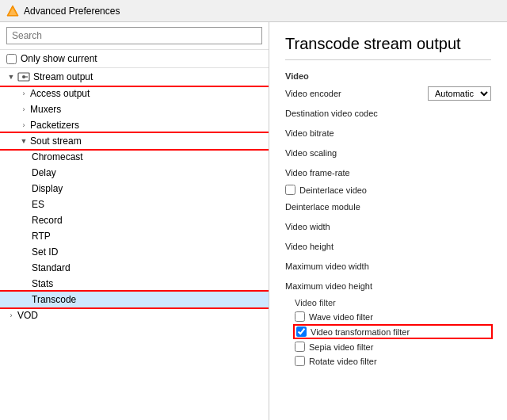 The image size is (507, 420). Describe the element at coordinates (71, 11) in the screenshot. I see `title-bar-text: Advanced Preferences` at that location.